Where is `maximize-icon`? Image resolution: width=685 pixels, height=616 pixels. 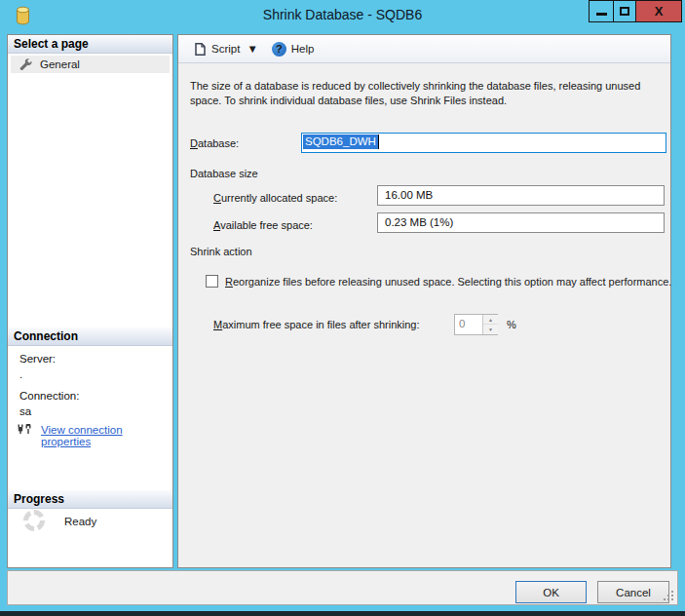
maximize-icon is located at coordinates (625, 12).